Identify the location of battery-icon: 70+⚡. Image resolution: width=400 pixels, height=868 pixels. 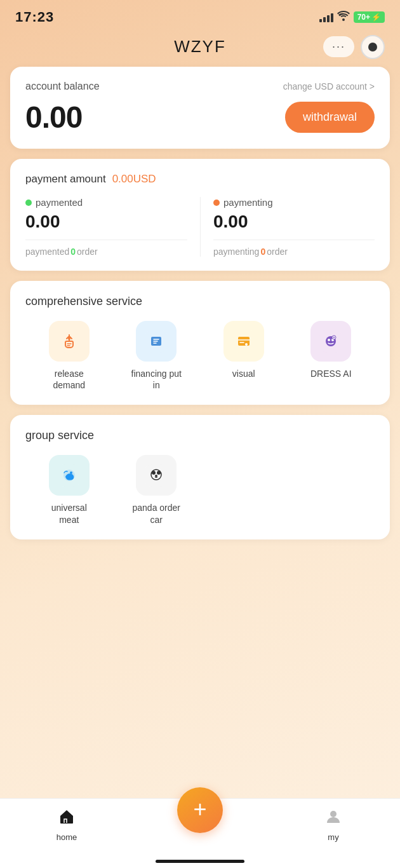
(370, 17).